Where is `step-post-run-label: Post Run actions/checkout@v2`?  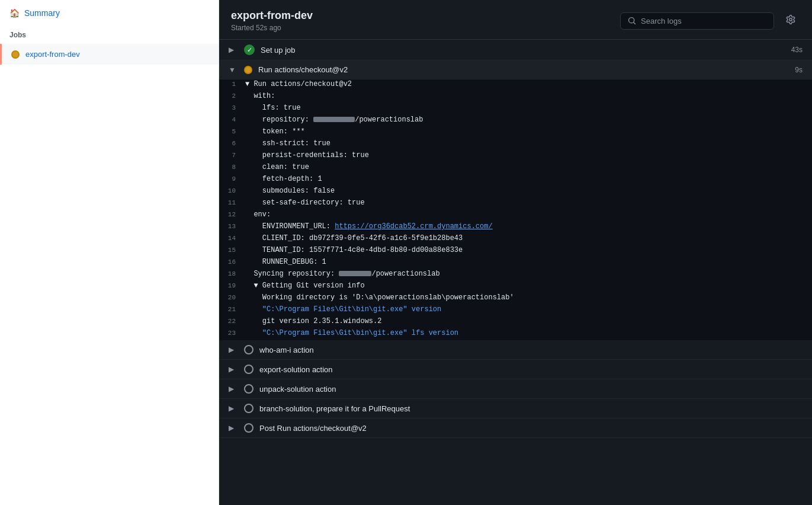 step-post-run-label: Post Run actions/checkout@v2 is located at coordinates (531, 428).